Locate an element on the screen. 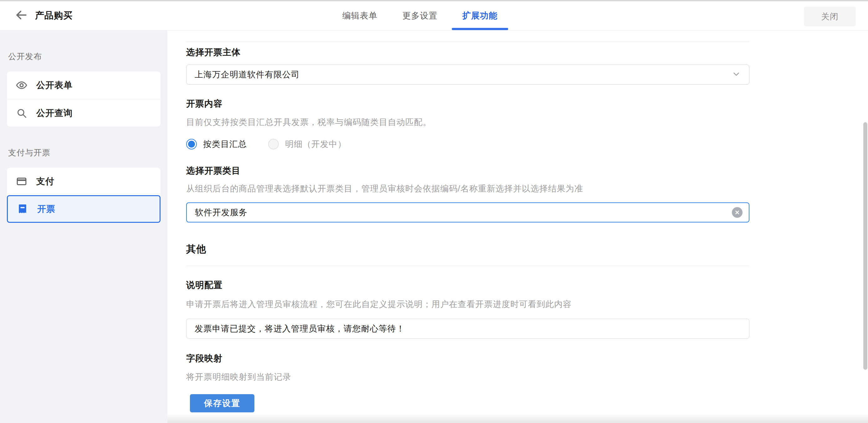  sidebar-item-label: 公开表单 is located at coordinates (55, 85).